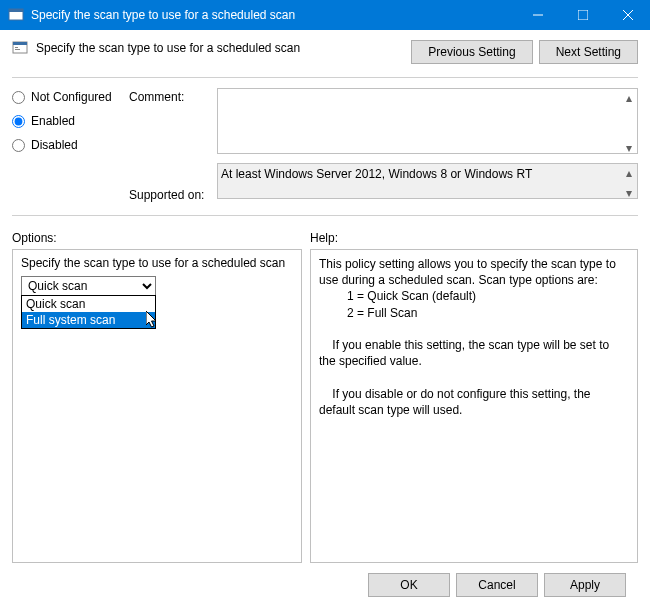 The height and width of the screenshot is (609, 650). Describe the element at coordinates (325, 586) in the screenshot. I see `footer: OK Cancel Apply` at that location.